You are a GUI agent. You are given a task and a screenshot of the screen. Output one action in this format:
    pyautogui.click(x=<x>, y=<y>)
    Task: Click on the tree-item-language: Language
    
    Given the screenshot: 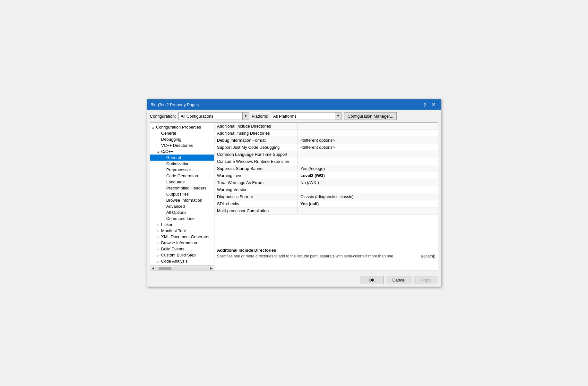 What is the action you would take?
    pyautogui.click(x=182, y=182)
    